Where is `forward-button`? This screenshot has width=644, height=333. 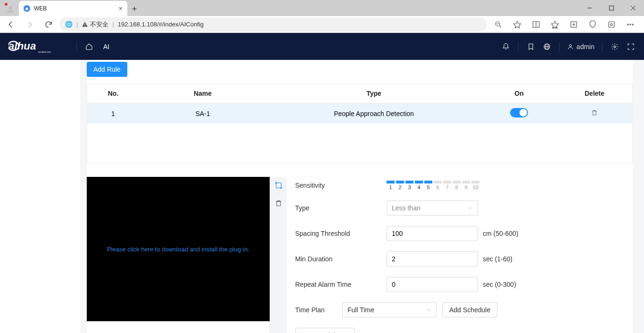
forward-button is located at coordinates (30, 25).